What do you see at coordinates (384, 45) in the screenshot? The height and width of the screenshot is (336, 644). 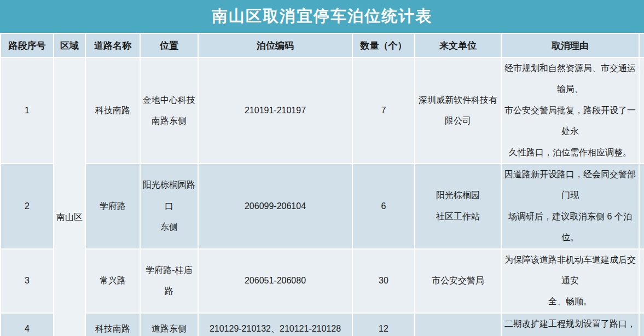 I see `column-header-qty: 数量（个）` at bounding box center [384, 45].